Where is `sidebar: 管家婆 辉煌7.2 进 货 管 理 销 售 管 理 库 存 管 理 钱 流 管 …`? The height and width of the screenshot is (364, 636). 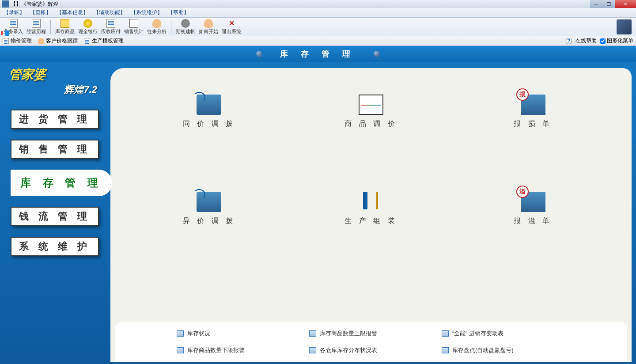
sidebar: 管家婆 辉煌7.2 进 货 管 理 销 售 管 理 库 存 管 理 钱 流 管 … is located at coordinates (60, 213).